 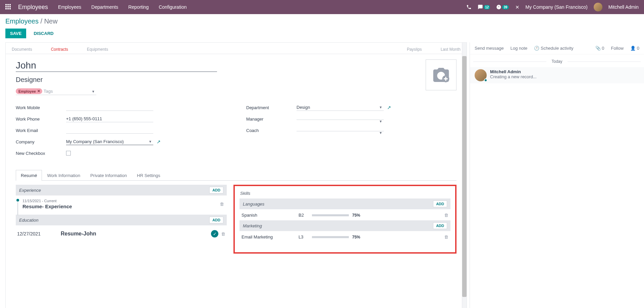 What do you see at coordinates (172, 7) in the screenshot?
I see `menu-configuration: Configuration` at bounding box center [172, 7].